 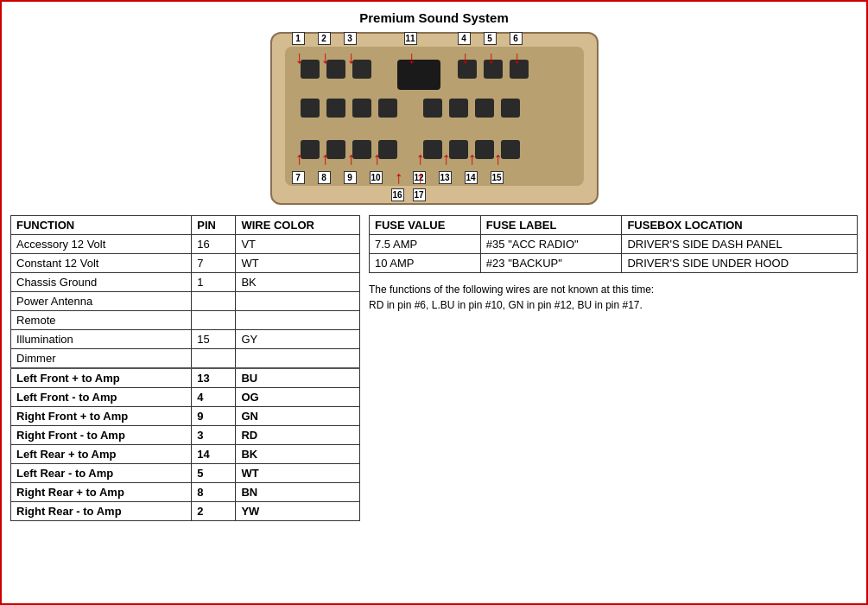 I want to click on table-row: Right Front + to Amp9GN, so click(x=186, y=417).